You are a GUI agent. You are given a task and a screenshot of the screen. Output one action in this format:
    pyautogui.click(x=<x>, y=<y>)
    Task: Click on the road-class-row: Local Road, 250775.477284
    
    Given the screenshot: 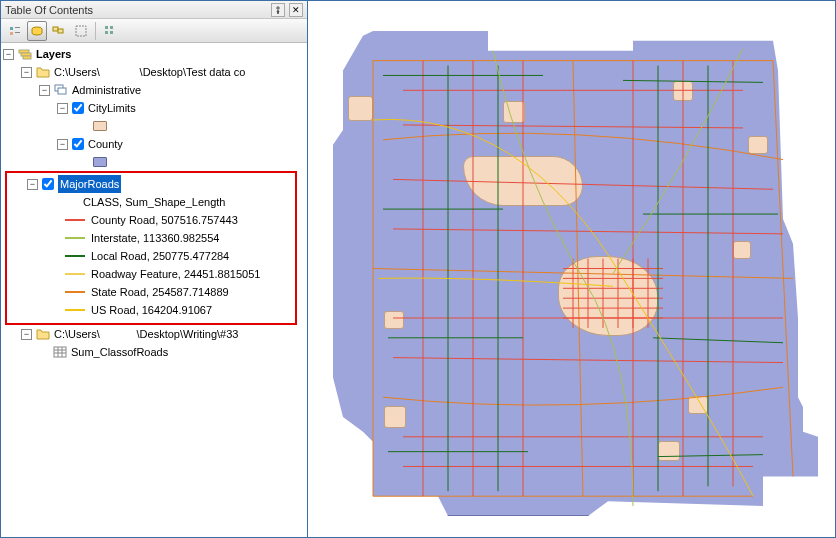 What is the action you would take?
    pyautogui.click(x=151, y=256)
    